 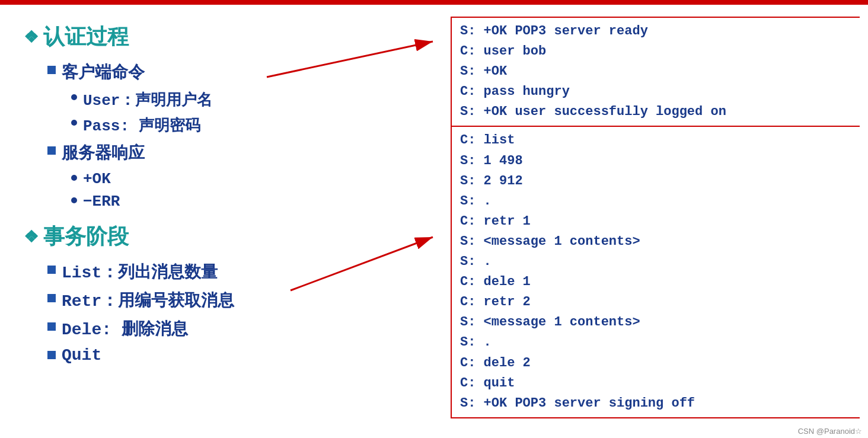 What do you see at coordinates (216, 237) in the screenshot?
I see `section2-header: ❖ 事务阶段` at bounding box center [216, 237].